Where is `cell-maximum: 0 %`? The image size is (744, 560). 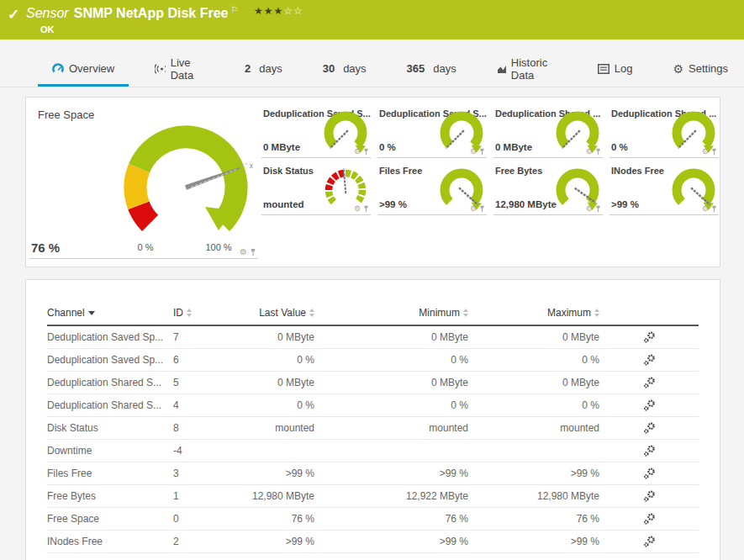 cell-maximum: 0 % is located at coordinates (534, 405).